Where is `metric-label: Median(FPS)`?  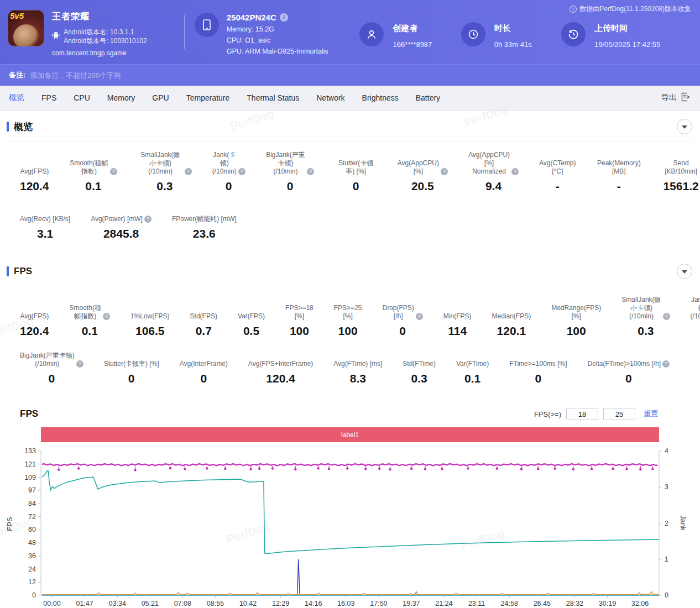 metric-label: Median(FPS) is located at coordinates (512, 312).